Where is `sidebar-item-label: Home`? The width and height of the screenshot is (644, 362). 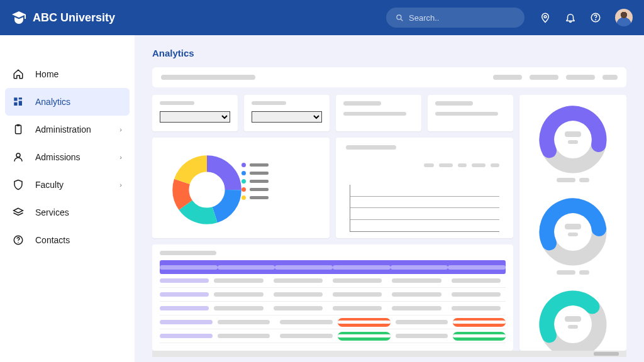
sidebar-item-label: Home is located at coordinates (47, 74).